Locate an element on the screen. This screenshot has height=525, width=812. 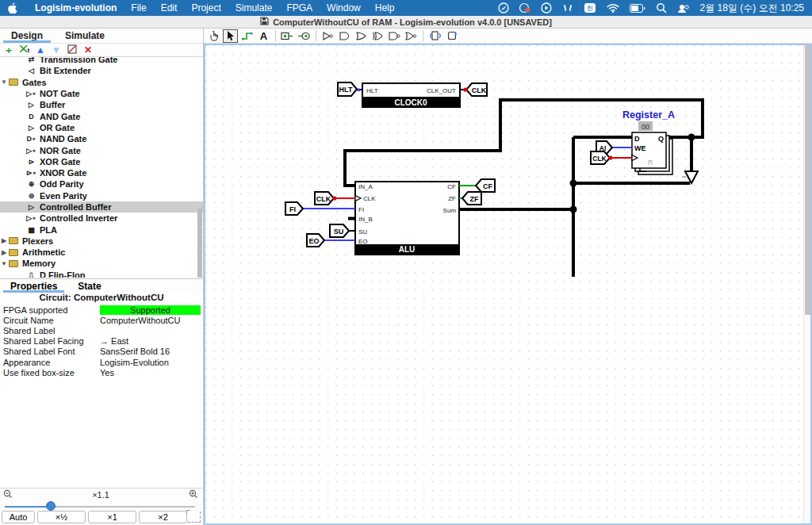
recorder-badge-icon is located at coordinates (525, 8).